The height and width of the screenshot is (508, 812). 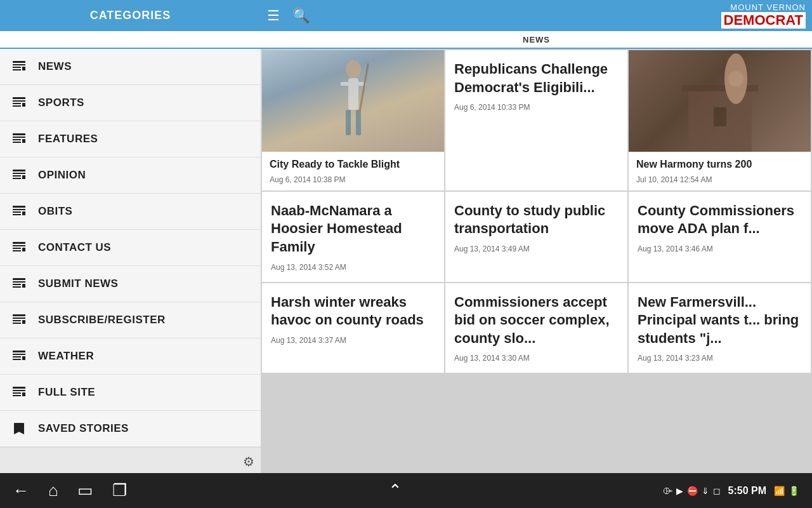 What do you see at coordinates (273, 16) in the screenshot?
I see `hamburger-menu-icon: ☰` at bounding box center [273, 16].